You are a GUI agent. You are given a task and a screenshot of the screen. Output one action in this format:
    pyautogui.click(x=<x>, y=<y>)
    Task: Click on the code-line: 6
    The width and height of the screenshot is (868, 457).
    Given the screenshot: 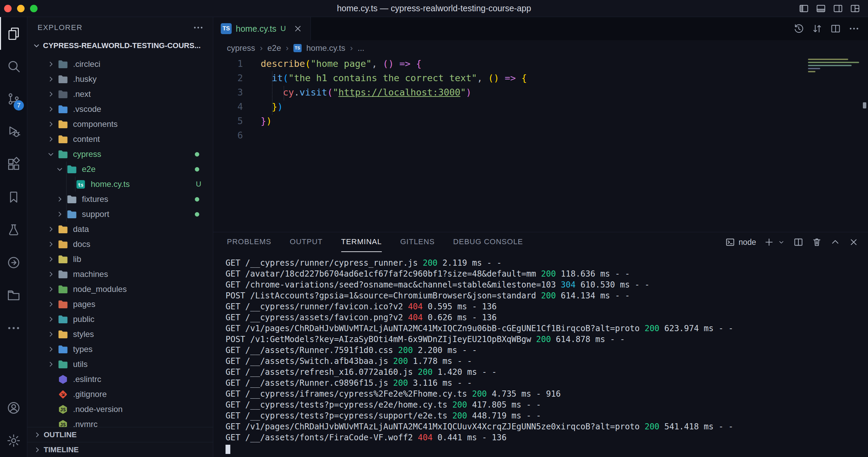 What is the action you would take?
    pyautogui.click(x=540, y=135)
    